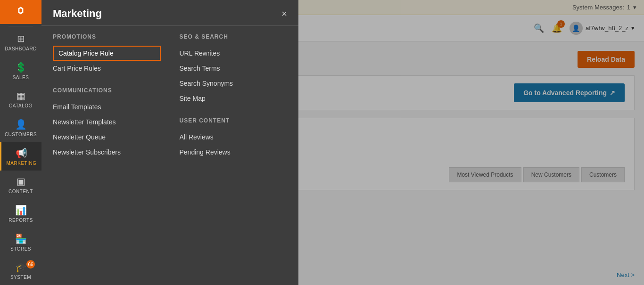 Image resolution: width=644 pixels, height=285 pixels. What do you see at coordinates (170, 13) in the screenshot?
I see `menu-header: Marketing ×` at bounding box center [170, 13].